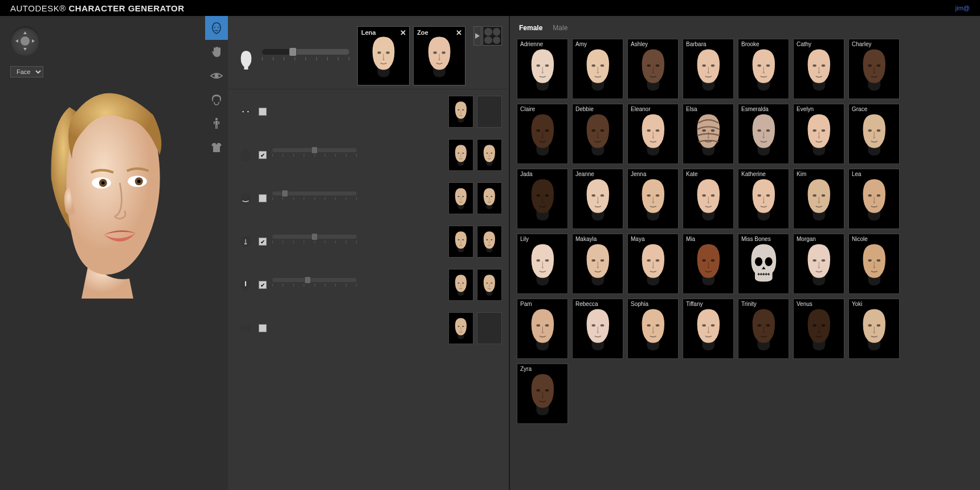 The height and width of the screenshot is (490, 980). I want to click on library-tab: Male, so click(560, 28).